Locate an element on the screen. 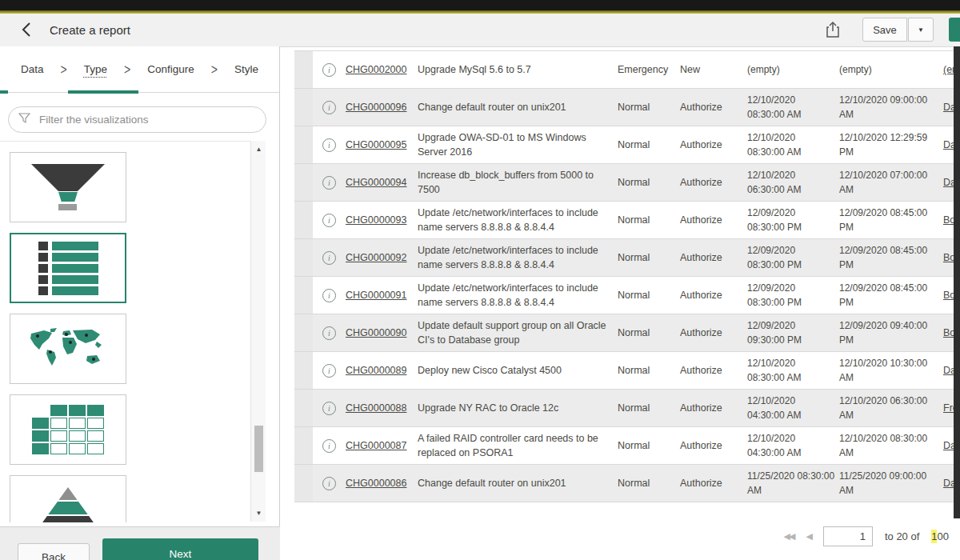 The image size is (960, 560). scrollbar-thumb is located at coordinates (259, 449).